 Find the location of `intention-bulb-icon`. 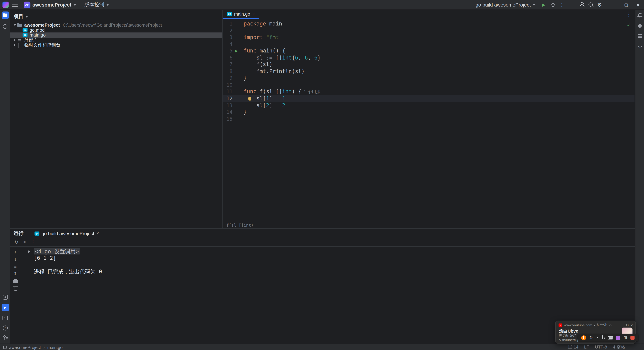

intention-bulb-icon is located at coordinates (250, 98).